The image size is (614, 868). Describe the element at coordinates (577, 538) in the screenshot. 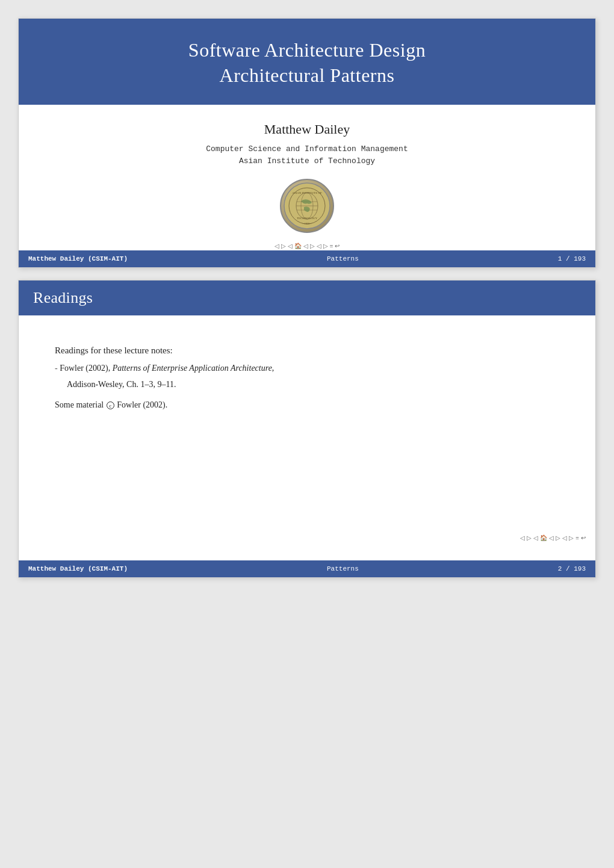

I see `slide2-nav-eq: ≡` at that location.